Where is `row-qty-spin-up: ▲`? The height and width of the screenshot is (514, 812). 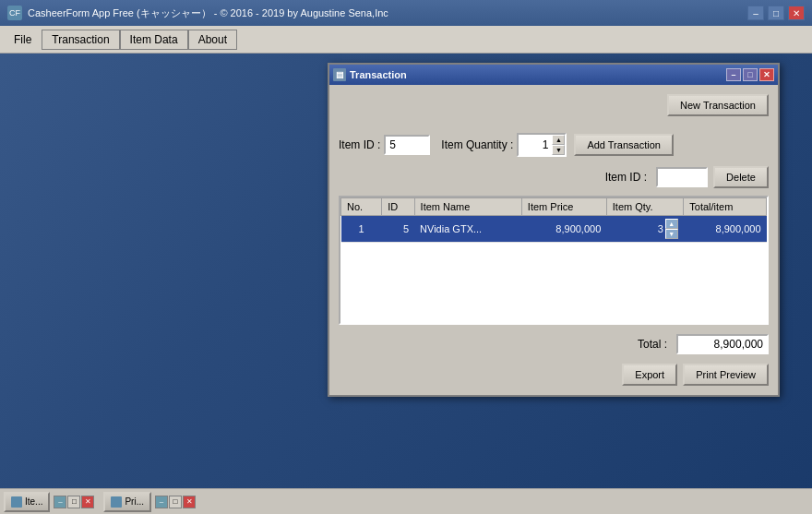
row-qty-spin-up: ▲ is located at coordinates (672, 223).